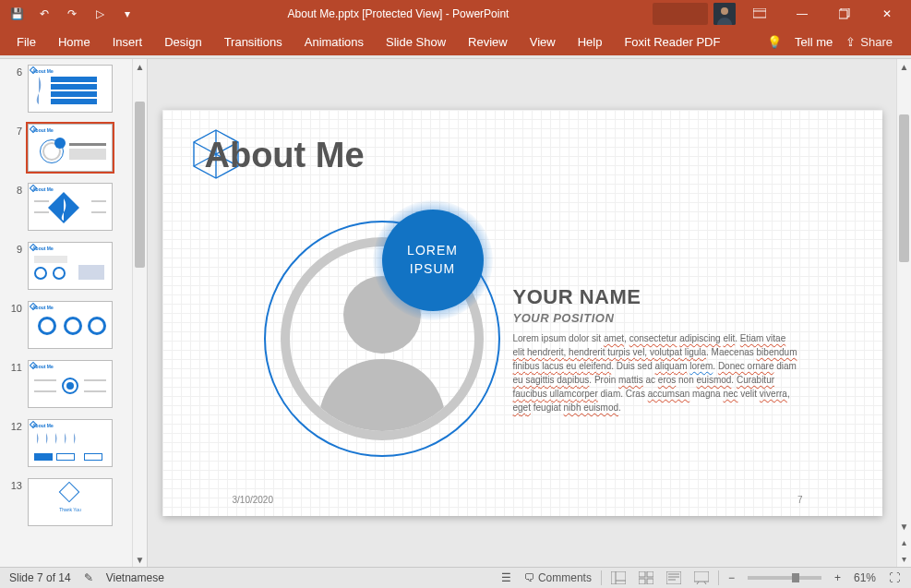 This screenshot has width=911, height=588. What do you see at coordinates (66, 502) in the screenshot?
I see `thumbnail-slide-13: 13 Thank You` at bounding box center [66, 502].